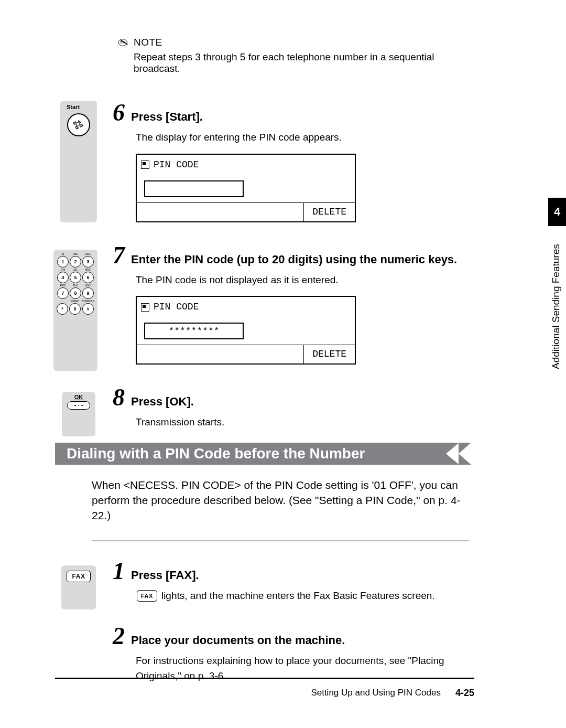 The image size is (566, 728). What do you see at coordinates (88, 309) in the screenshot?
I see `keypad-key: #` at bounding box center [88, 309].